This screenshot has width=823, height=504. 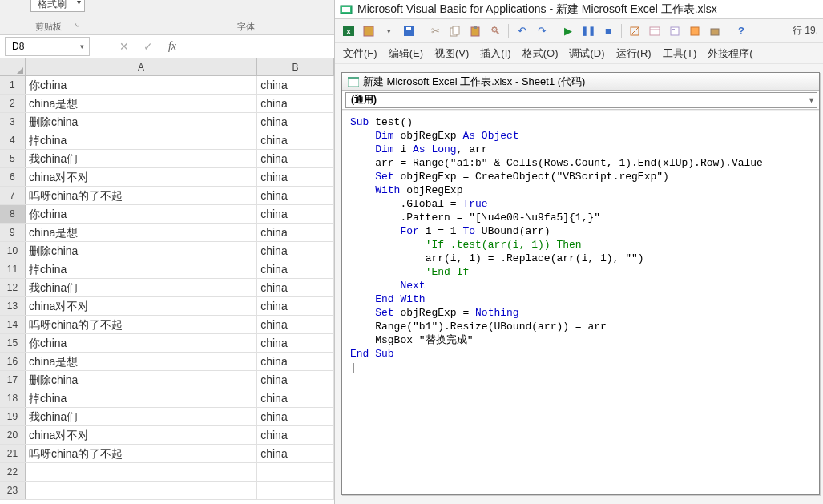 What do you see at coordinates (13, 398) in the screenshot?
I see `row-header: 18` at bounding box center [13, 398].